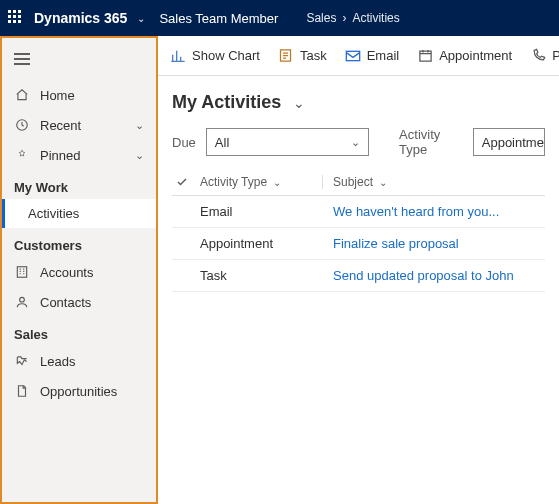 Image resolution: width=559 pixels, height=504 pixels. What do you see at coordinates (396, 244) in the screenshot?
I see `subject-link: Finalize sale proposal` at bounding box center [396, 244].